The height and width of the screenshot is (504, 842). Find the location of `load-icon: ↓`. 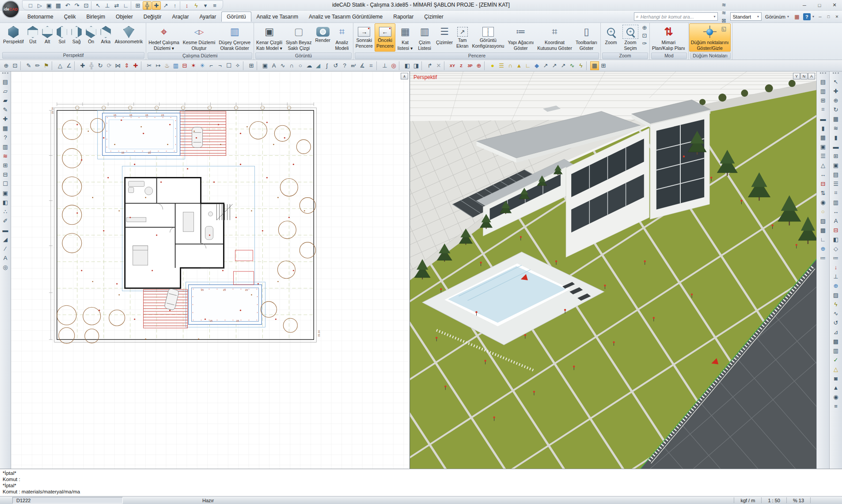

load-icon: ↓ is located at coordinates (836, 267).